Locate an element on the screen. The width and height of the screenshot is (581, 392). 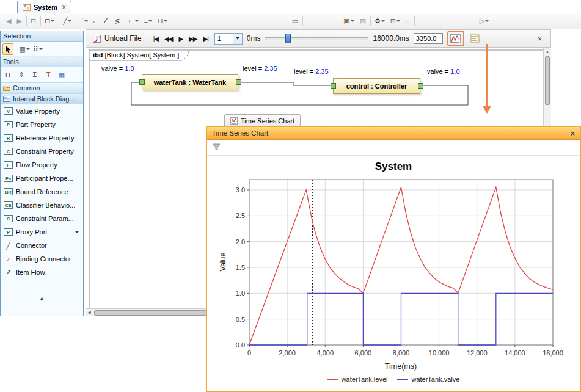
chart-window-titlebar: Time Series Chart × is located at coordinates (393, 133).